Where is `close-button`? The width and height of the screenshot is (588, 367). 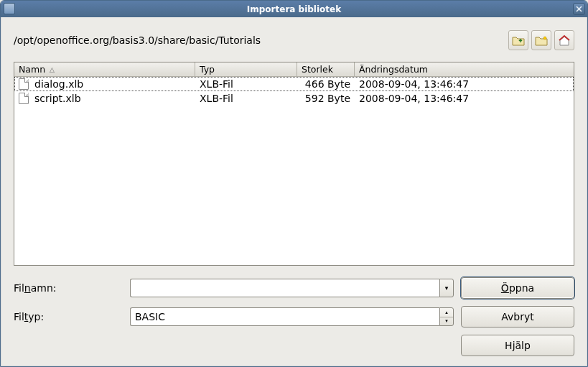
close-button is located at coordinates (579, 9).